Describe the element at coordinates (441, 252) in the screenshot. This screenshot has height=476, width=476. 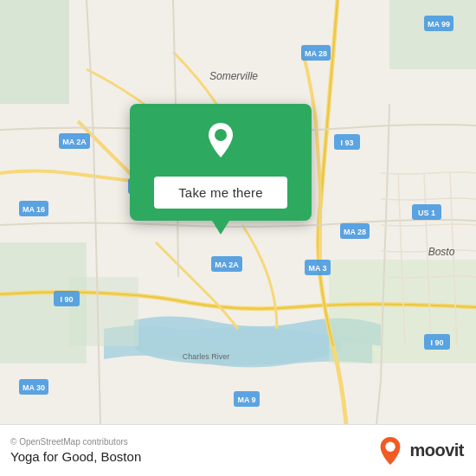
I see `svg-text: Bosto` at that location.